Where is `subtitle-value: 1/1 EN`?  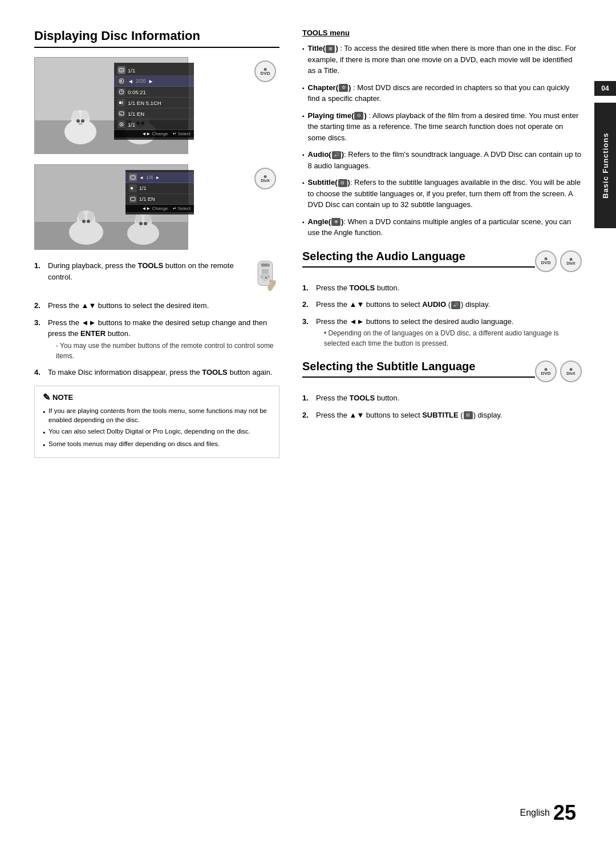
subtitle-value: 1/1 EN is located at coordinates (159, 114).